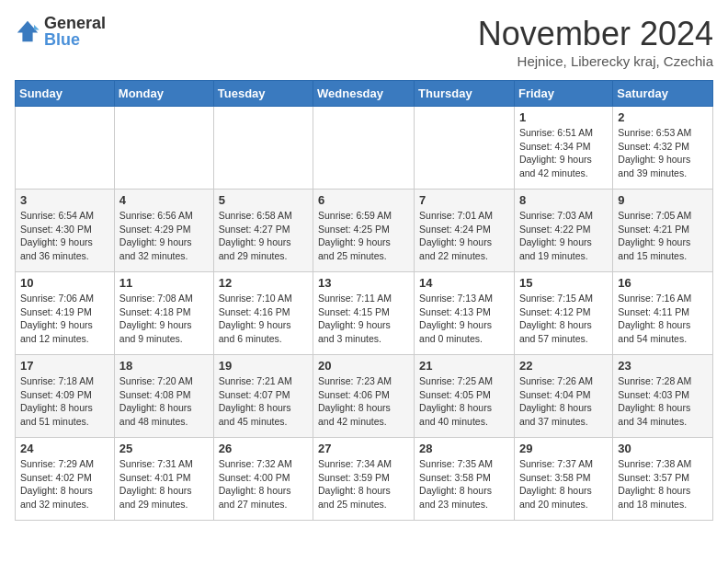 The image size is (728, 563). What do you see at coordinates (664, 148) in the screenshot?
I see `calendar-cell: 2Sunrise: 6:53 AM Sunset: 4:32 PM Daylig…` at bounding box center [664, 148].